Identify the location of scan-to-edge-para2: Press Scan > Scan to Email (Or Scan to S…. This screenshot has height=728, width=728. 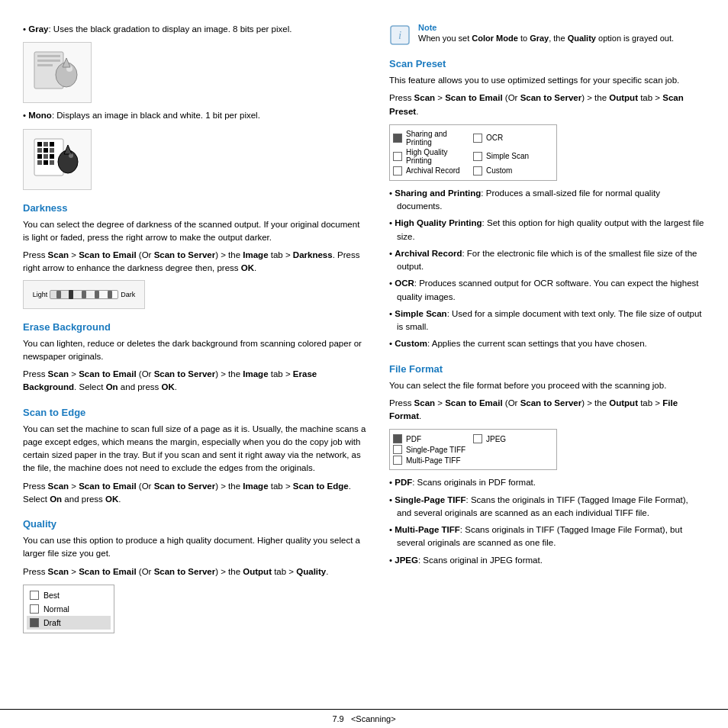
(195, 493).